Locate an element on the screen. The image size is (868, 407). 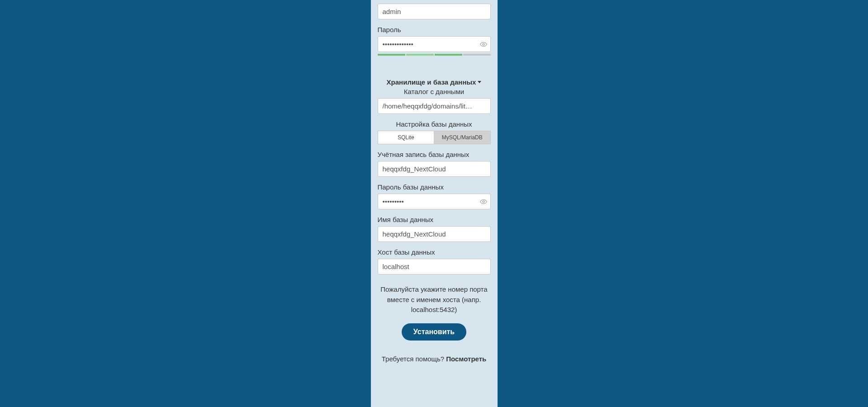
toggle-db-password-icon is located at coordinates (484, 202).